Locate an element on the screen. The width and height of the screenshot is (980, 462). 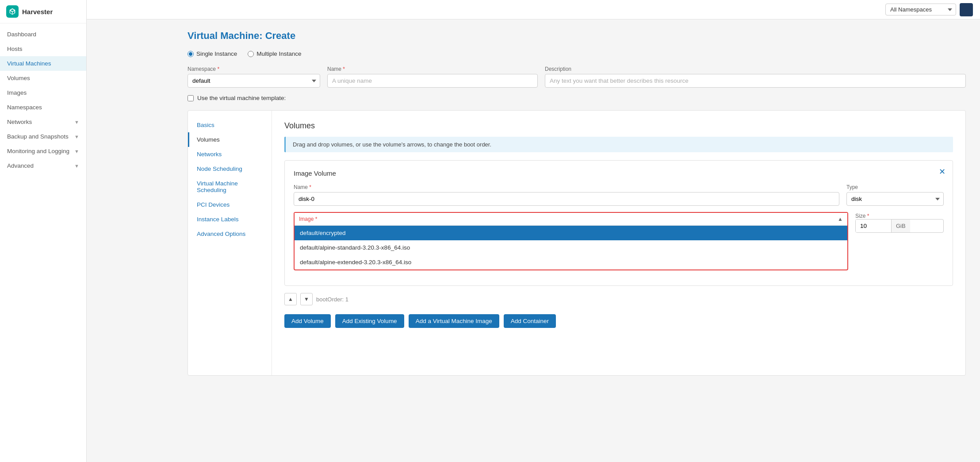
action-buttons: Add Volume Add Existing Volume Add a Vir… is located at coordinates (619, 321).